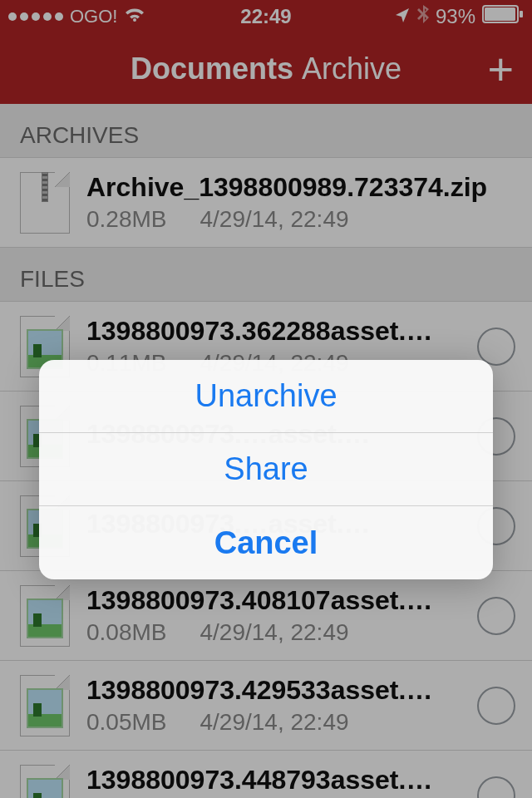 This screenshot has width=532, height=798. I want to click on location-icon, so click(402, 17).